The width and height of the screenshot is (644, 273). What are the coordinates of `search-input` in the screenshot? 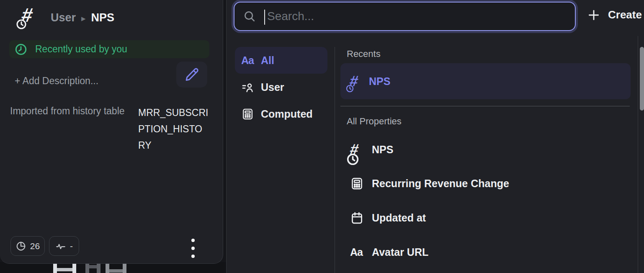 It's located at (404, 16).